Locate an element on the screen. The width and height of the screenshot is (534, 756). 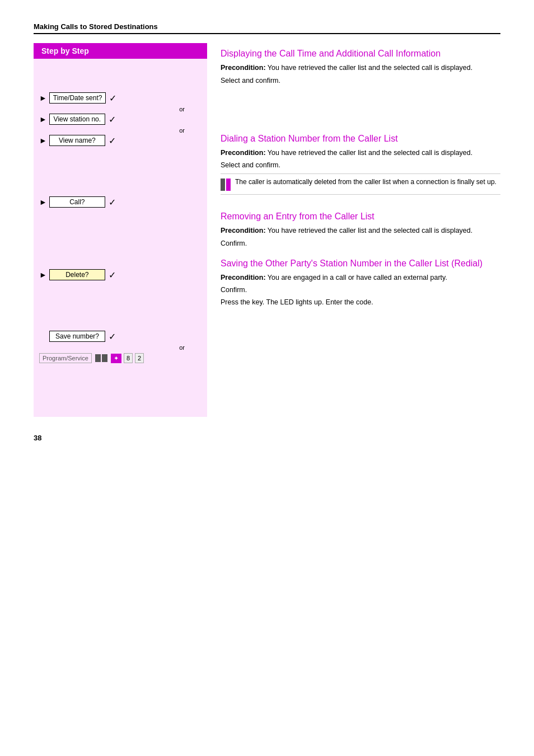
section-title-1: Displaying the Call Time and Additional … is located at coordinates (360, 54).